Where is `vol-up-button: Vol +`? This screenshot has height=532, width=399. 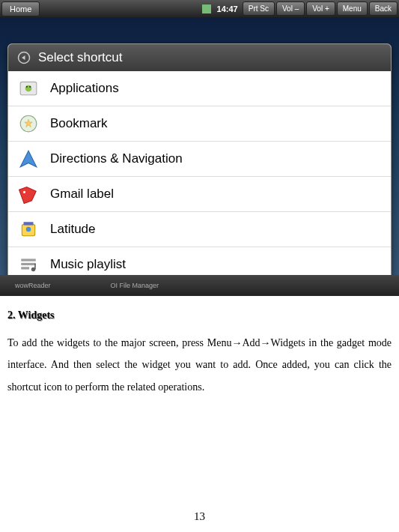 vol-up-button: Vol + is located at coordinates (320, 9).